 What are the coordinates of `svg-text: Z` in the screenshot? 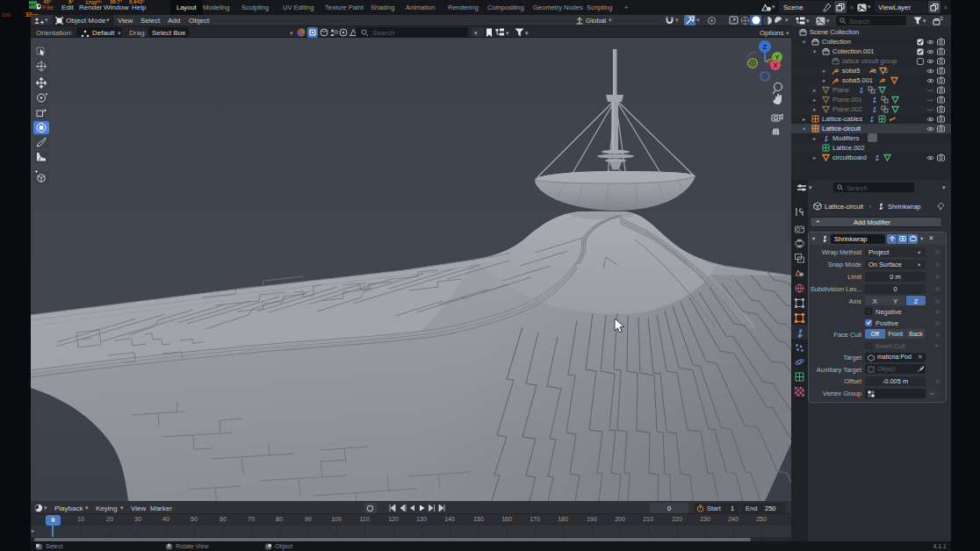 It's located at (766, 47).